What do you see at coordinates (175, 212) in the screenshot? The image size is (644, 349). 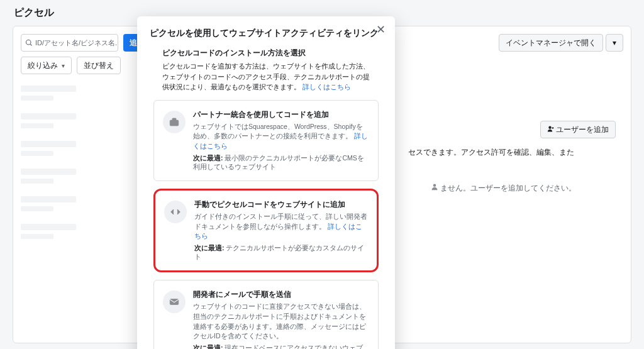 I see `code-icon` at bounding box center [175, 212].